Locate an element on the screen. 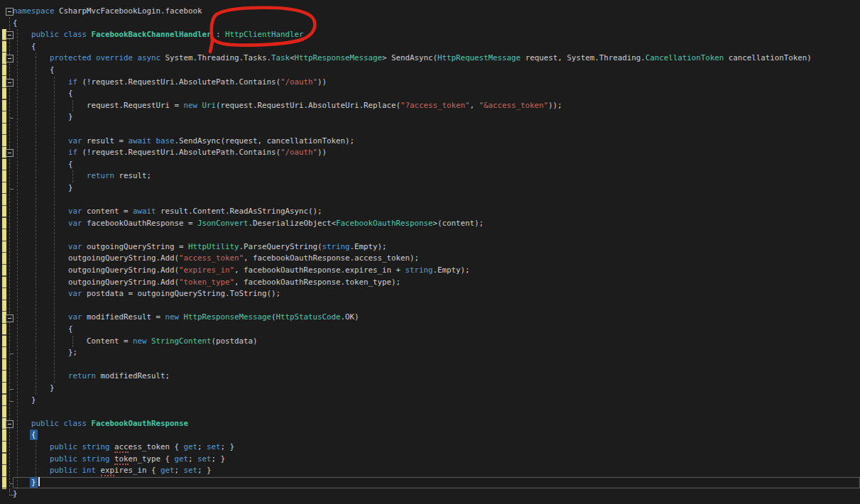 The height and width of the screenshot is (504, 860). code-line: request.RequestUri = new Uri(request.Req… is located at coordinates (436, 106).